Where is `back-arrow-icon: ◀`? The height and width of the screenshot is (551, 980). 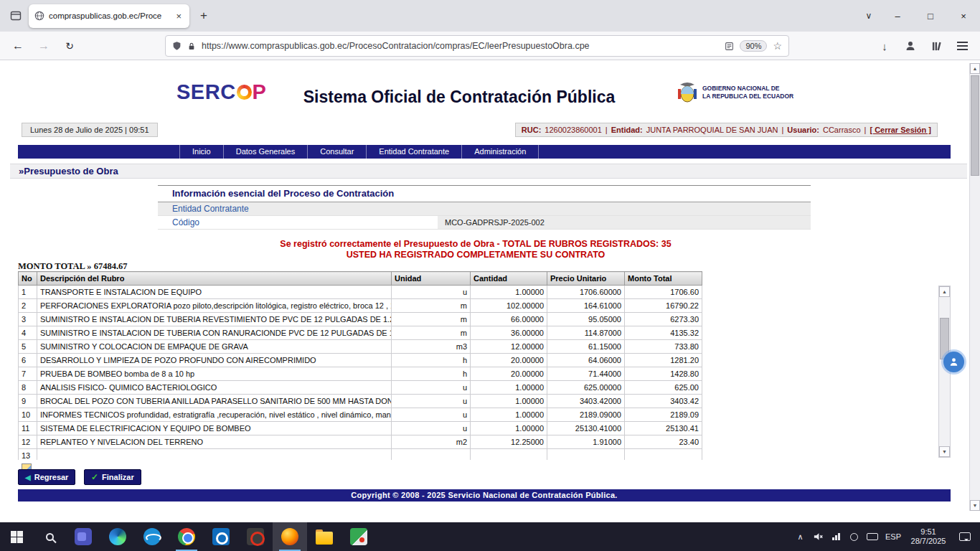
back-arrow-icon: ◀ is located at coordinates (28, 478).